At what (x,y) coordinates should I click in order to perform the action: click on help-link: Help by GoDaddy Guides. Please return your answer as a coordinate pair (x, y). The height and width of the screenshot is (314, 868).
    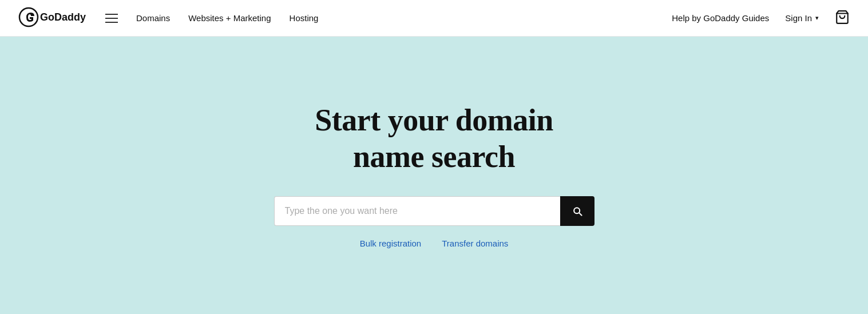
    Looking at the image, I should click on (720, 18).